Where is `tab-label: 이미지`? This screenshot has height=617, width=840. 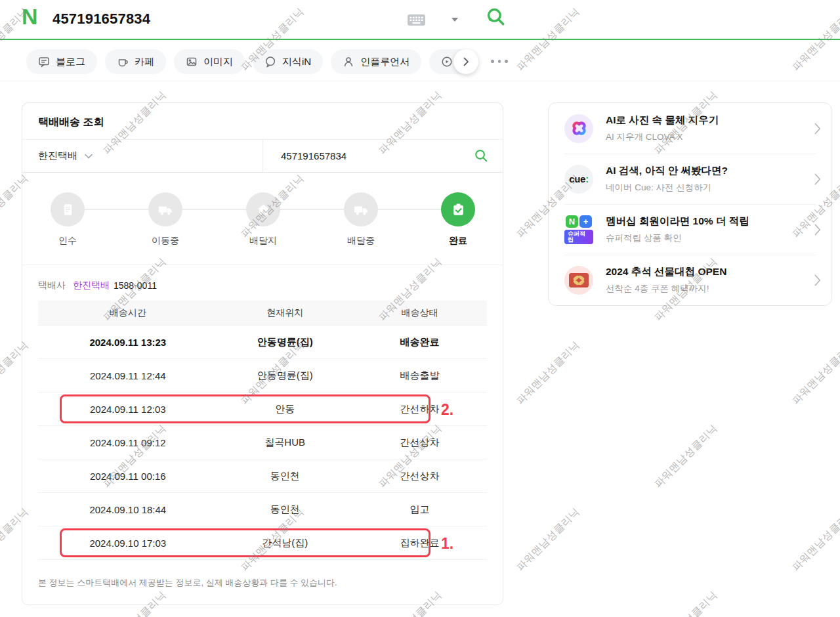
tab-label: 이미지 is located at coordinates (218, 62).